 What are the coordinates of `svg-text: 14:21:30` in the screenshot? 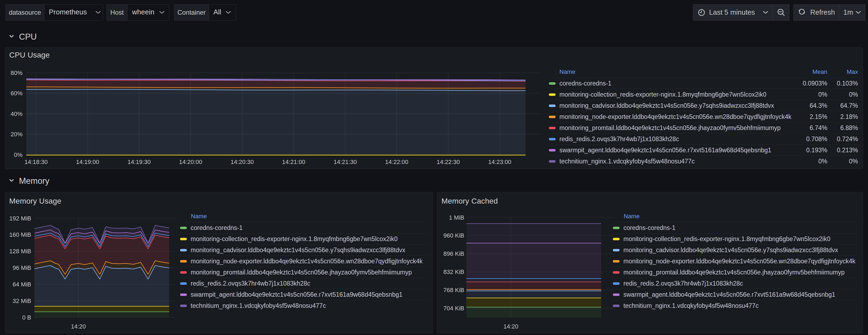 It's located at (345, 162).